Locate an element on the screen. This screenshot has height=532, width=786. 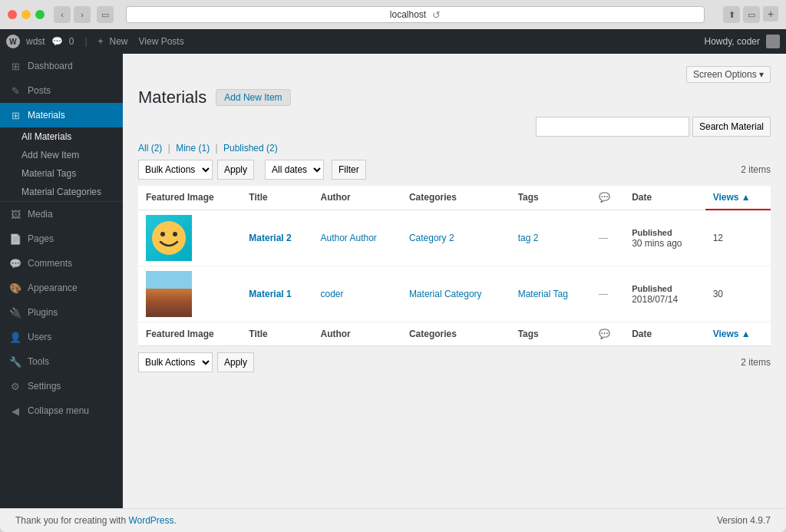
add-new-item-button: Add New Item is located at coordinates (253, 97).